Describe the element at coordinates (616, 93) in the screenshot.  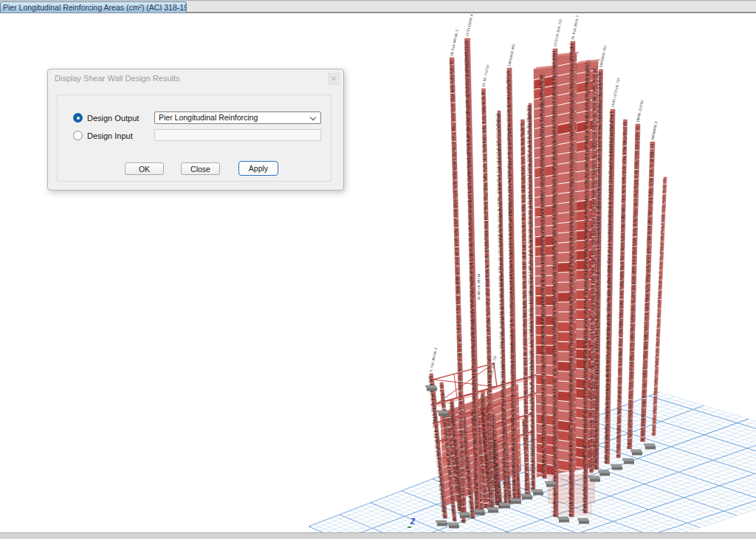
I see `svg-text: (110)(172)(0.72)` at that location.